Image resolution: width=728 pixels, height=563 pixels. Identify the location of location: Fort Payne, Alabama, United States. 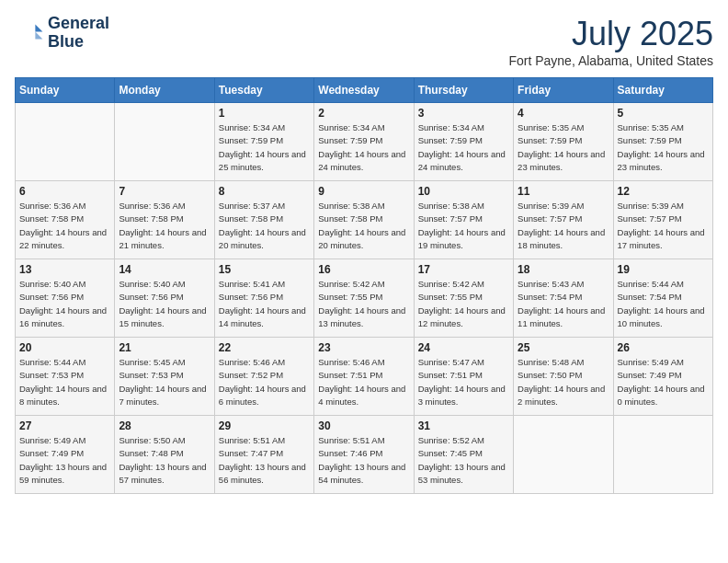
(610, 61).